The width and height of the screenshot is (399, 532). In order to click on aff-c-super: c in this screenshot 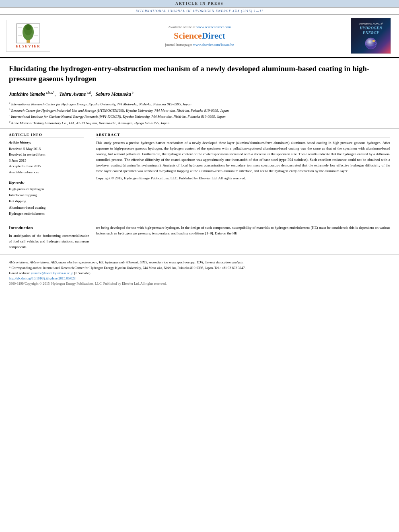, I will do `click(10, 115)`.